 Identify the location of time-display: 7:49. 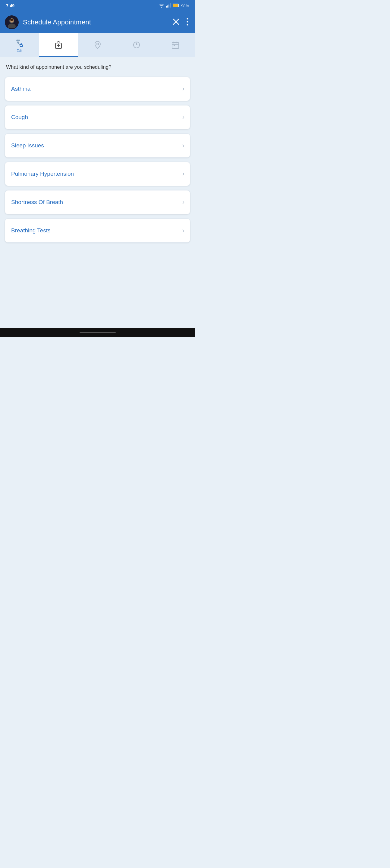
(10, 6).